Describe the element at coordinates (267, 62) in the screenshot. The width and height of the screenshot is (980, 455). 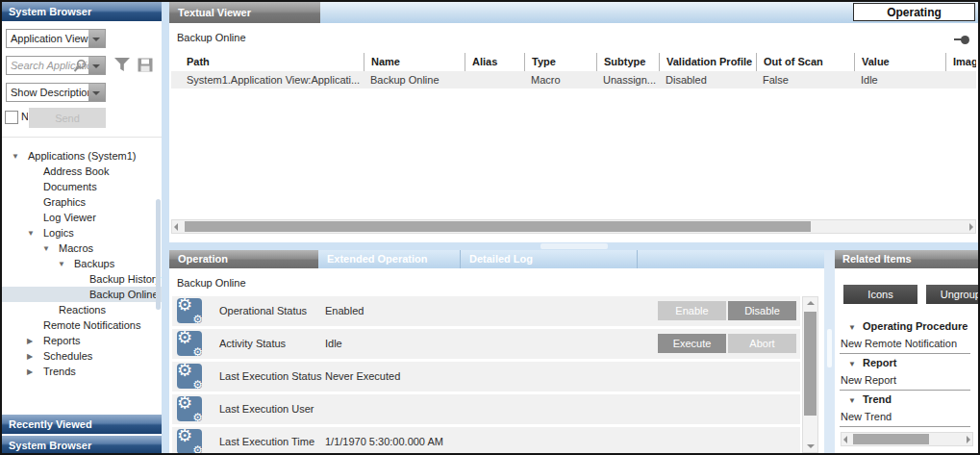
I see `column-header-path: Path` at that location.